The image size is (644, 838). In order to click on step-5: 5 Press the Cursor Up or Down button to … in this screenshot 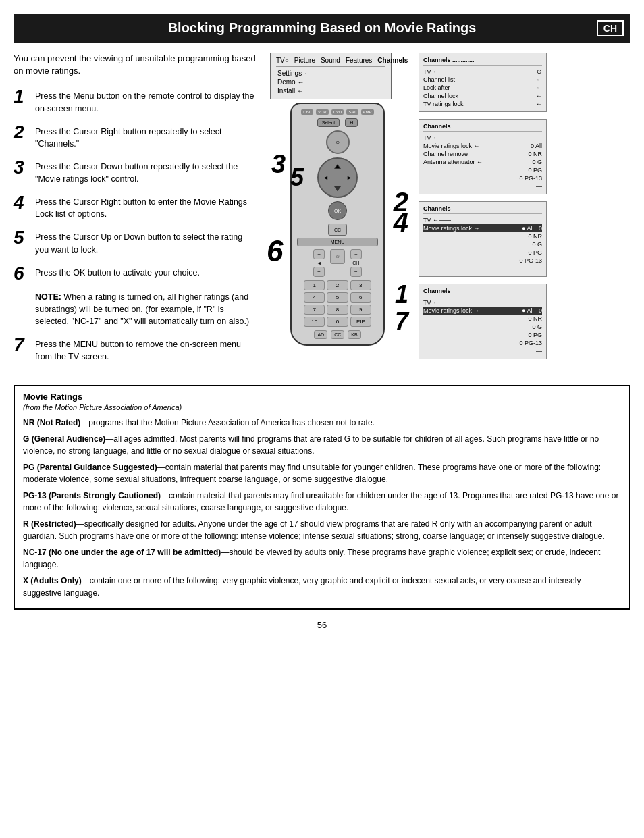, I will do `click(135, 242)`.